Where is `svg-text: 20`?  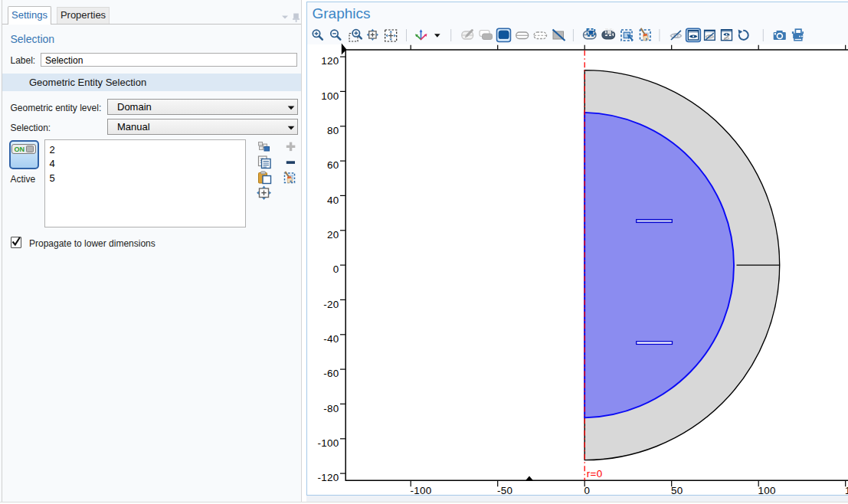 svg-text: 20 is located at coordinates (333, 234).